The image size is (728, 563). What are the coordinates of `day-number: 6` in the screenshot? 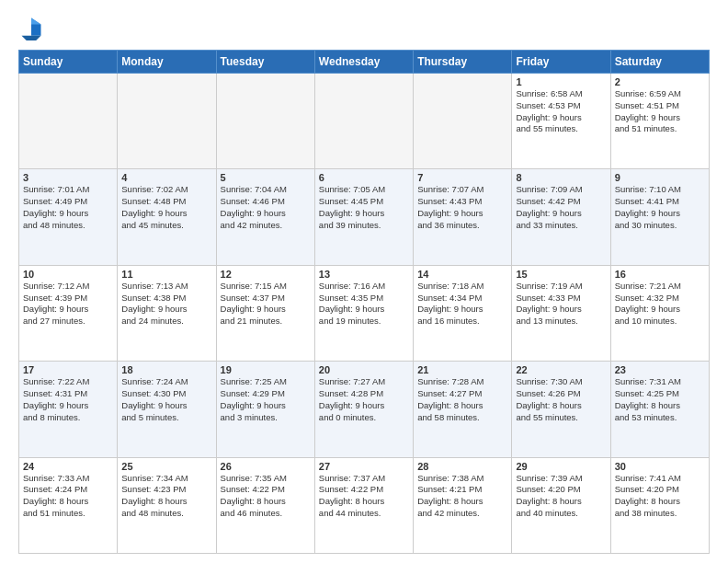 It's located at (364, 178).